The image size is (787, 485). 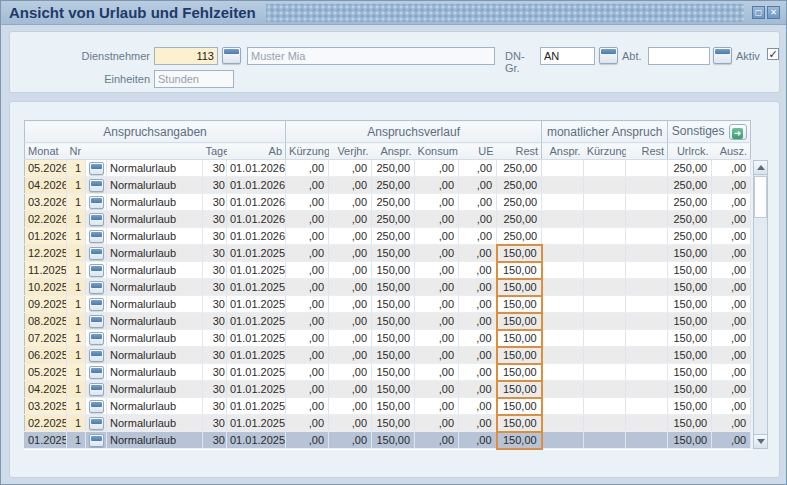 I want to click on scrollbar-down-icon, so click(x=760, y=441).